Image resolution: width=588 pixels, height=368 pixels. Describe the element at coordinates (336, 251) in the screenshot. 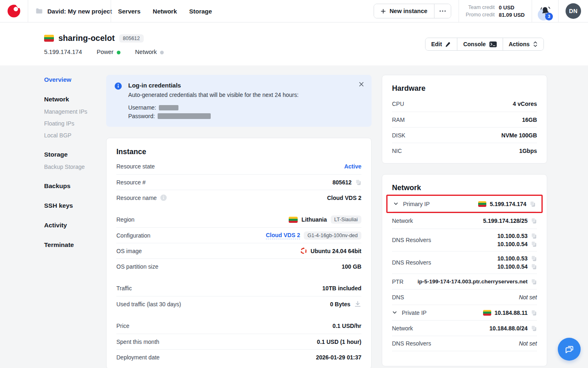

I see `os-image-value: Ubuntu 24.04 64bit` at that location.